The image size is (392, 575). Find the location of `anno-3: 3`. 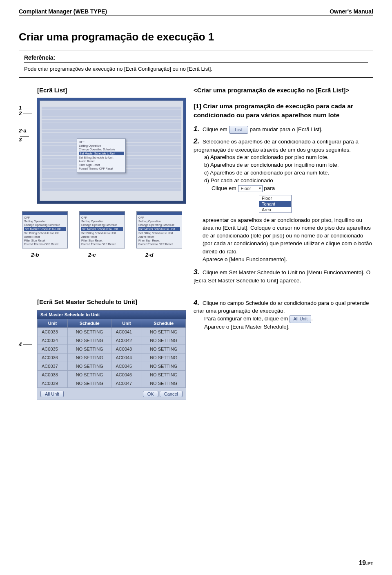

anno-3: 3 is located at coordinates (20, 140).